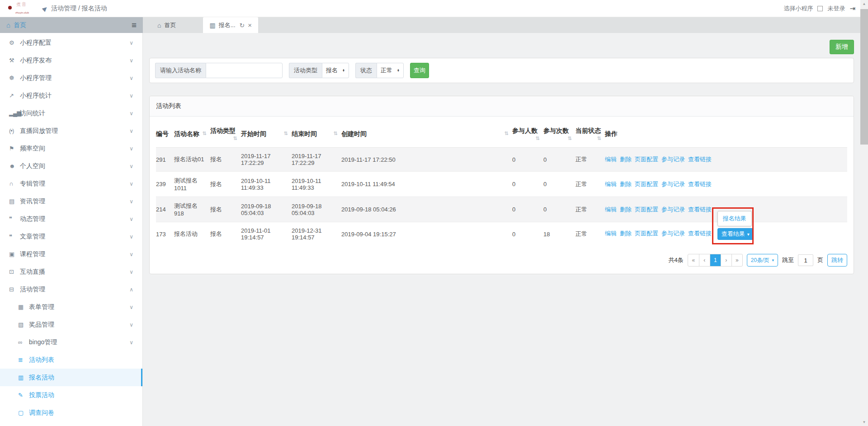  Describe the element at coordinates (71, 61) in the screenshot. I see `sidebar-item: ⚒ 小程序发布 ∨` at that location.